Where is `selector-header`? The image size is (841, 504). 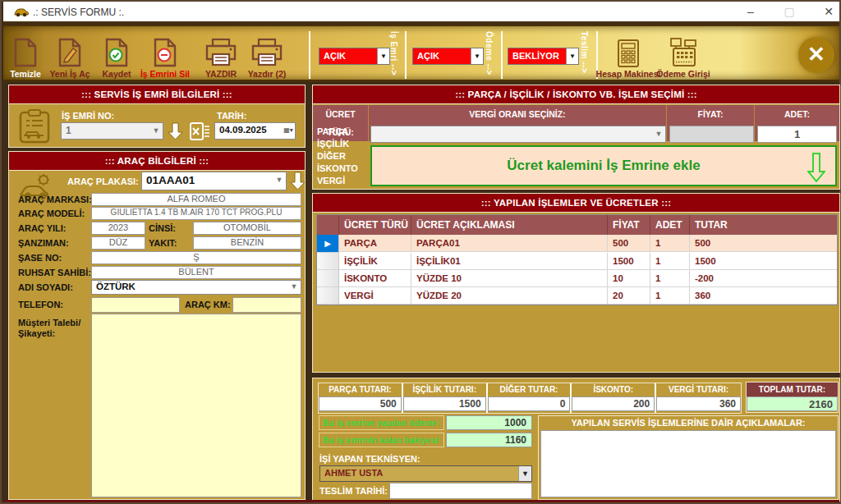 selector-header is located at coordinates (329, 225).